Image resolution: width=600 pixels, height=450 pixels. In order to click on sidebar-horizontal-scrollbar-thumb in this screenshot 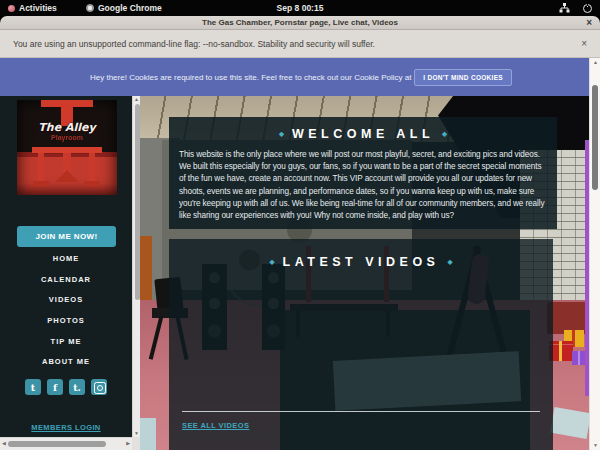, I will do `click(57, 444)`.